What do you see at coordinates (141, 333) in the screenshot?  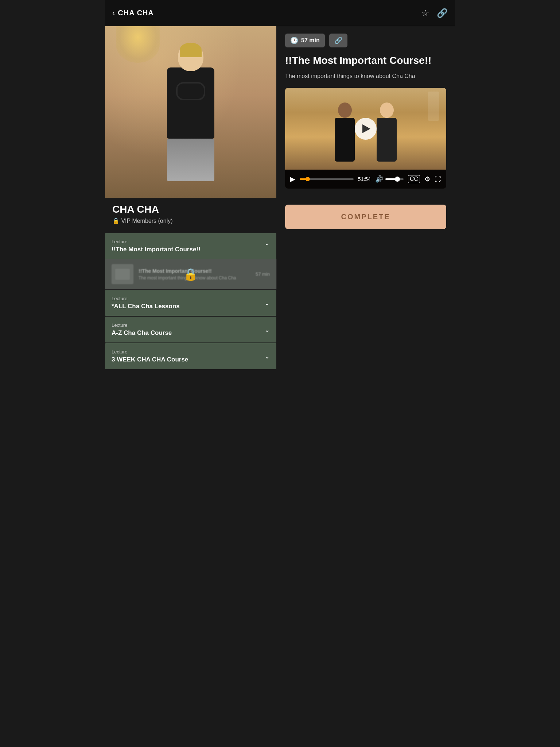 I see `lecture-name-3: A-Z Cha Cha Course` at bounding box center [141, 333].